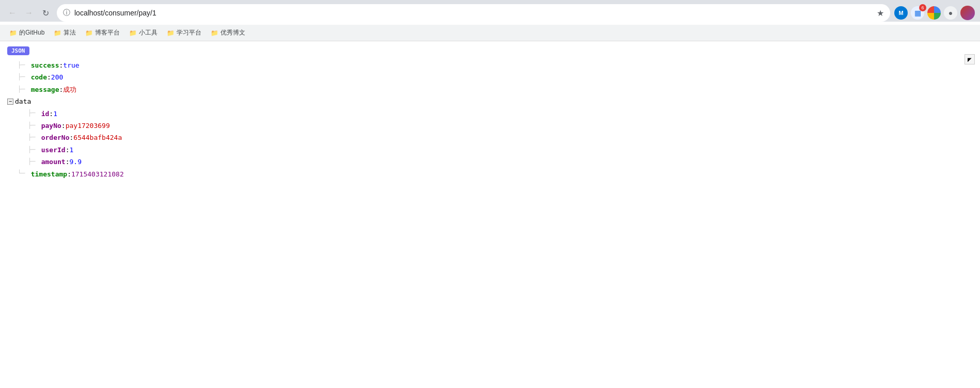  I want to click on resize-button: ◤, so click(970, 59).